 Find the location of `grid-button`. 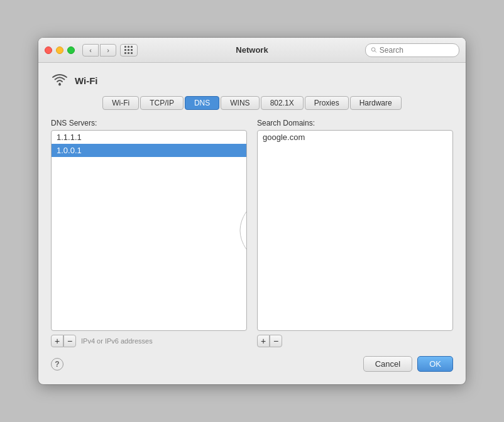

grid-button is located at coordinates (129, 50).